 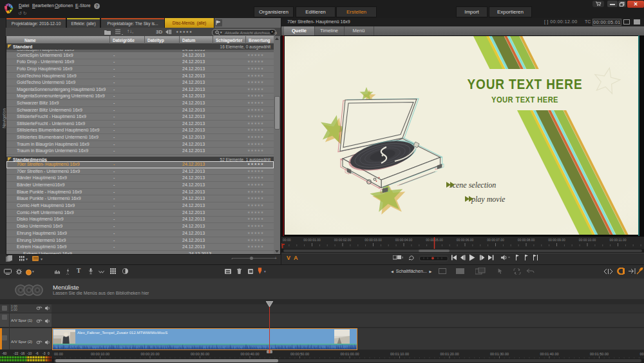 I want to click on svg-text: play movie, so click(x=488, y=199).